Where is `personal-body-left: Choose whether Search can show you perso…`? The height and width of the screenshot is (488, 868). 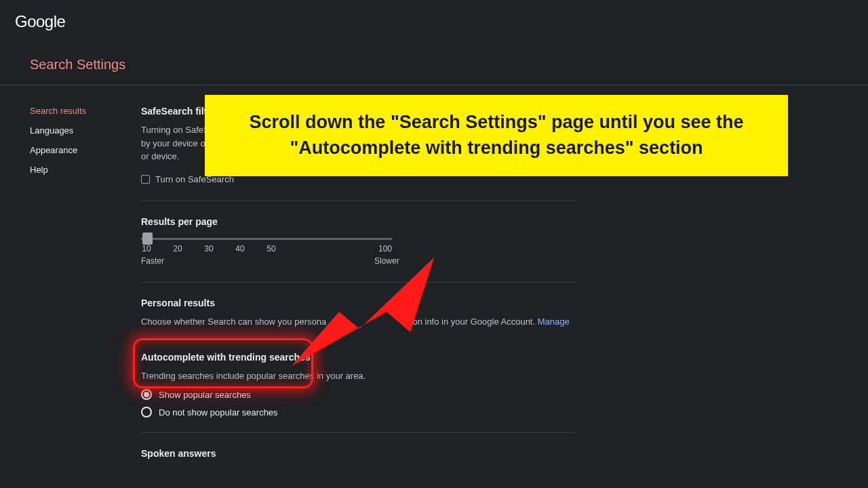 personal-body-left: Choose whether Search can show you perso… is located at coordinates (233, 321).